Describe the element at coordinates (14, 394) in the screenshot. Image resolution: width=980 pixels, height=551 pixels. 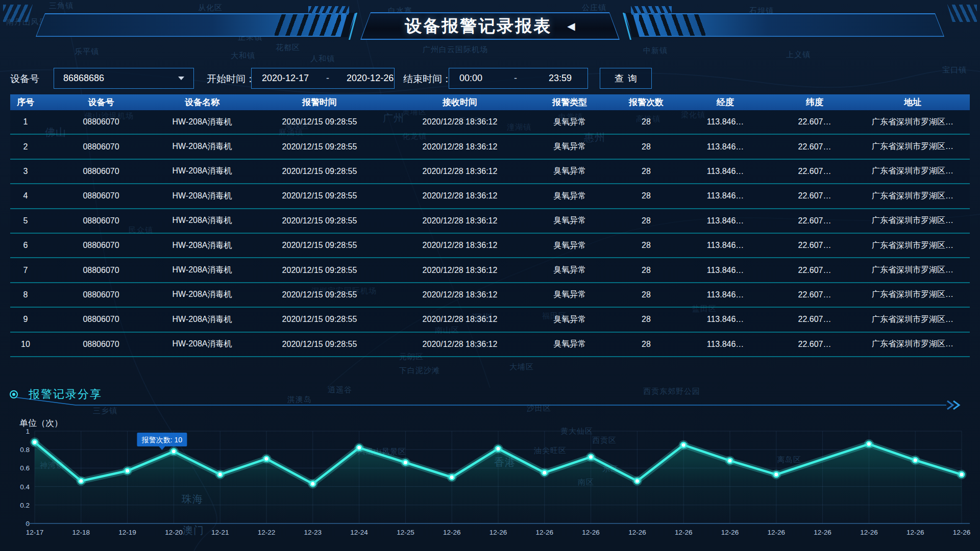
I see `bullet-dot-icon` at that location.